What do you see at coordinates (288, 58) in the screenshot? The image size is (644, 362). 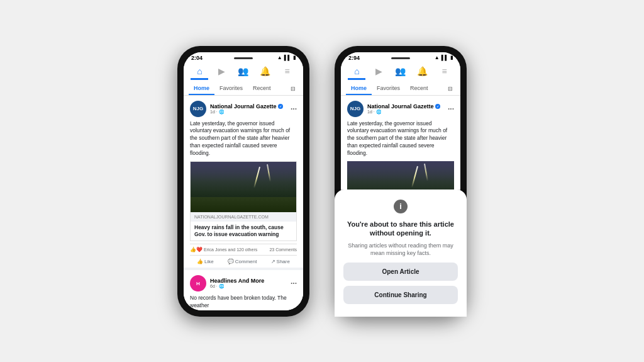 I see `signal-icon: ▌▌` at bounding box center [288, 58].